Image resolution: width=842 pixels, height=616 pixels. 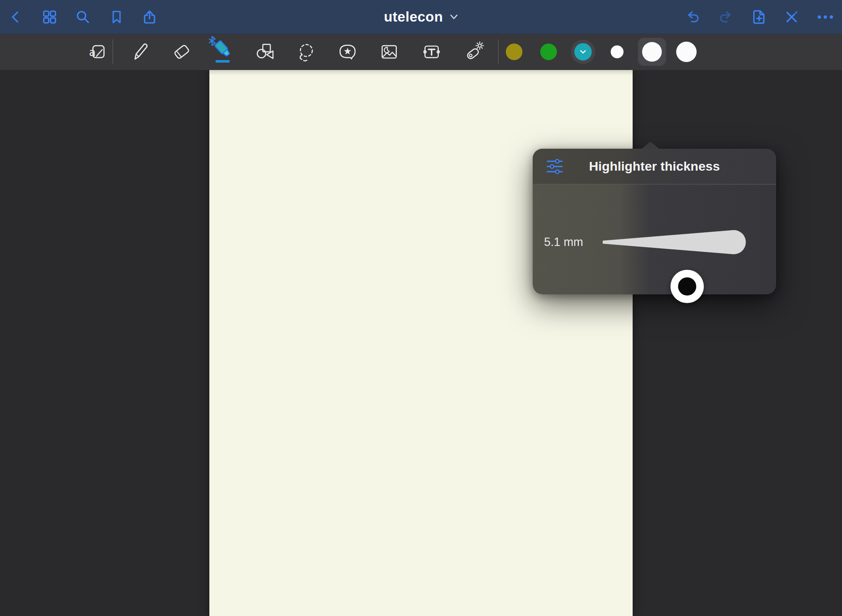 I want to click on grid-view-icon, so click(x=50, y=17).